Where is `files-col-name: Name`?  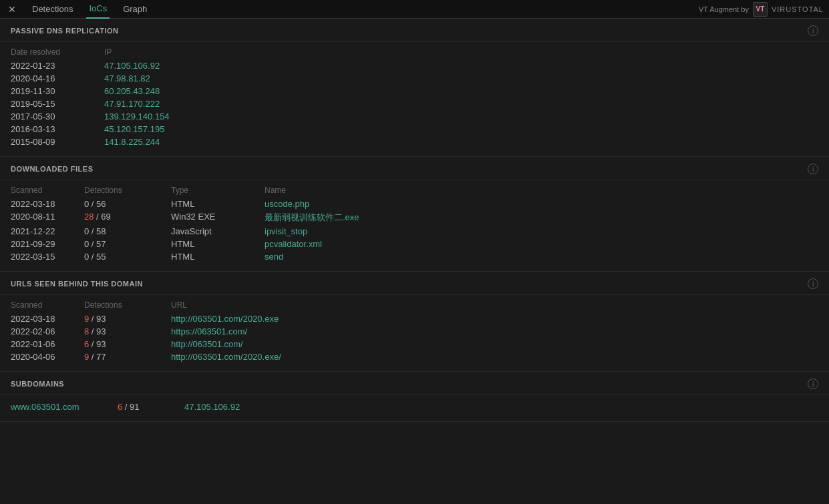
files-col-name: Name is located at coordinates (541, 190).